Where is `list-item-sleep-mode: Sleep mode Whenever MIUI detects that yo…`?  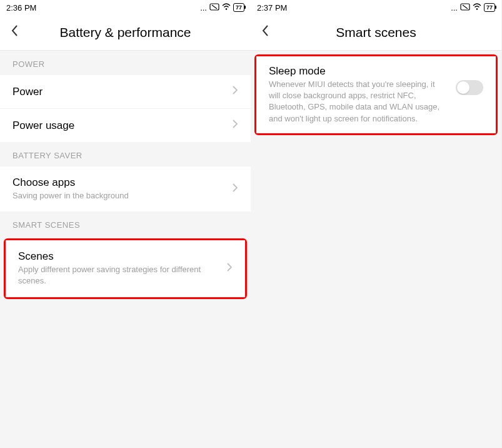 list-item-sleep-mode: Sleep mode Whenever MIUI detects that yo… is located at coordinates (376, 95).